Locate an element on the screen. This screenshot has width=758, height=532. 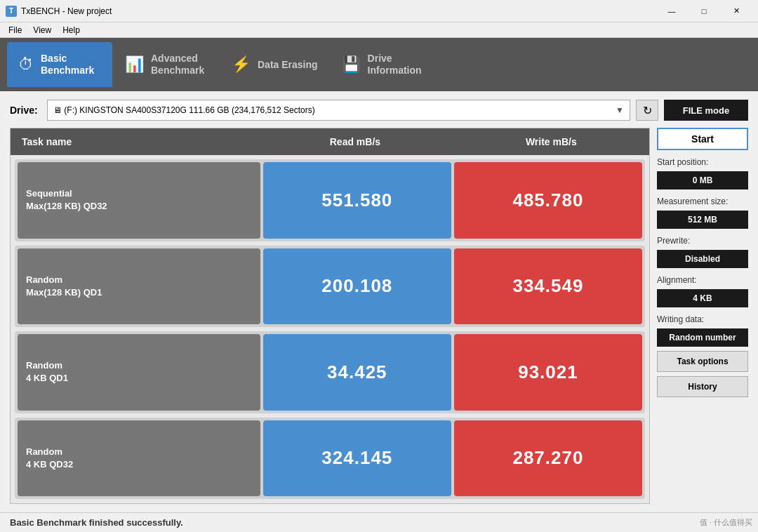
measurement-size-label: Measurement size: is located at coordinates (703, 201).